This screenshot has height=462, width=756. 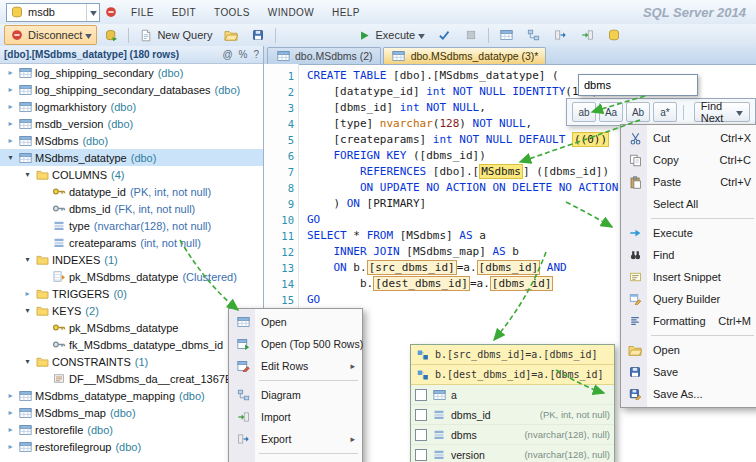 What do you see at coordinates (462, 204) in the screenshot?
I see `code-line: ) ON [PRIMARY]` at bounding box center [462, 204].